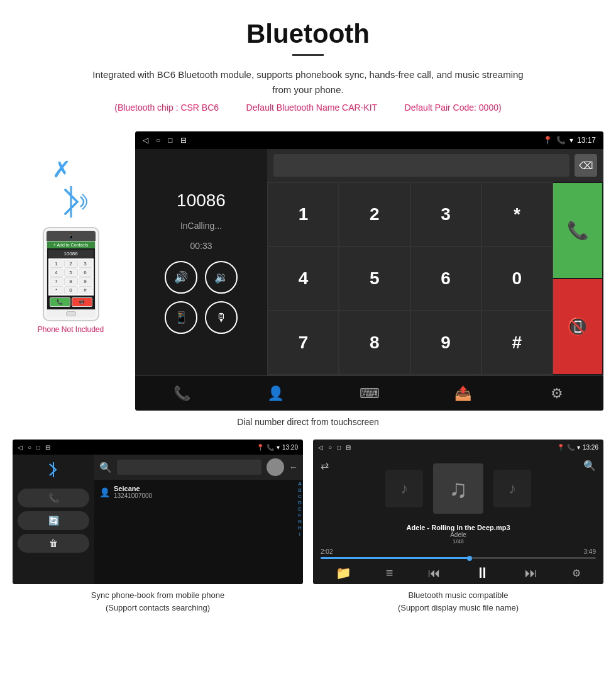  Describe the element at coordinates (390, 573) in the screenshot. I see `music-playlist-icon: ≡` at that location.